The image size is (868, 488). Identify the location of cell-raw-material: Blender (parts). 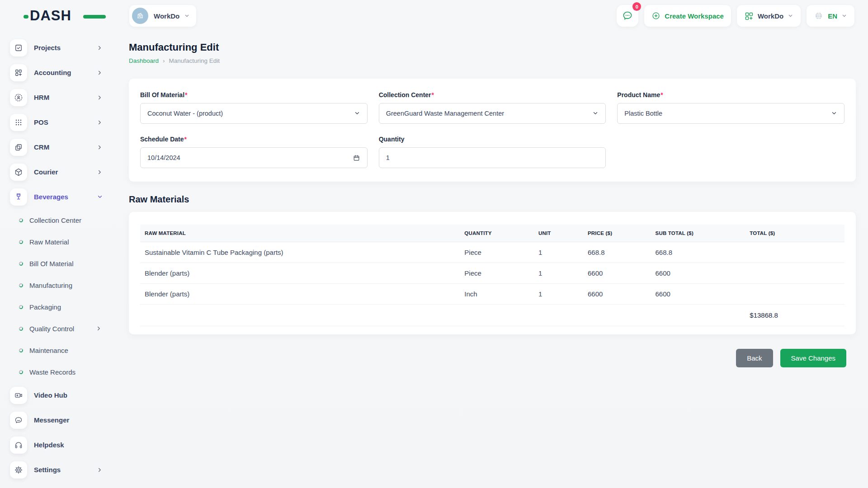
(300, 273).